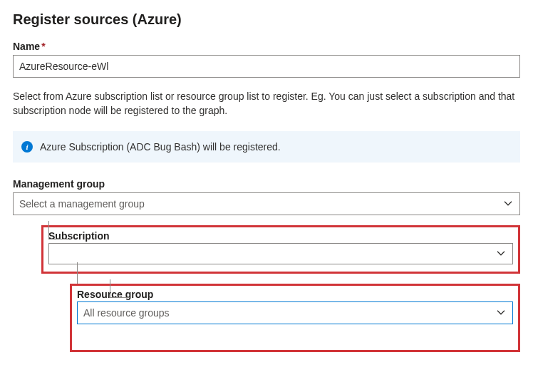 The height and width of the screenshot is (392, 533). I want to click on management-group-label: Management group, so click(266, 184).